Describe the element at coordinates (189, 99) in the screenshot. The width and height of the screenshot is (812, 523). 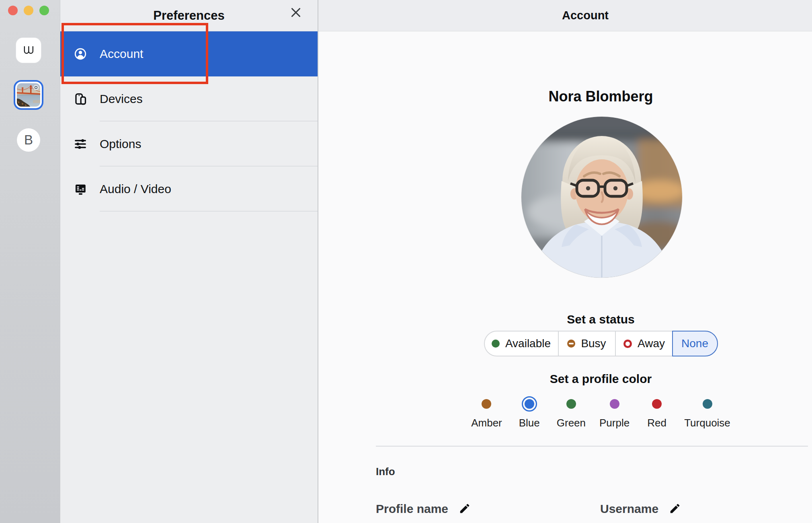
I see `menu-item-devices: Devices` at that location.